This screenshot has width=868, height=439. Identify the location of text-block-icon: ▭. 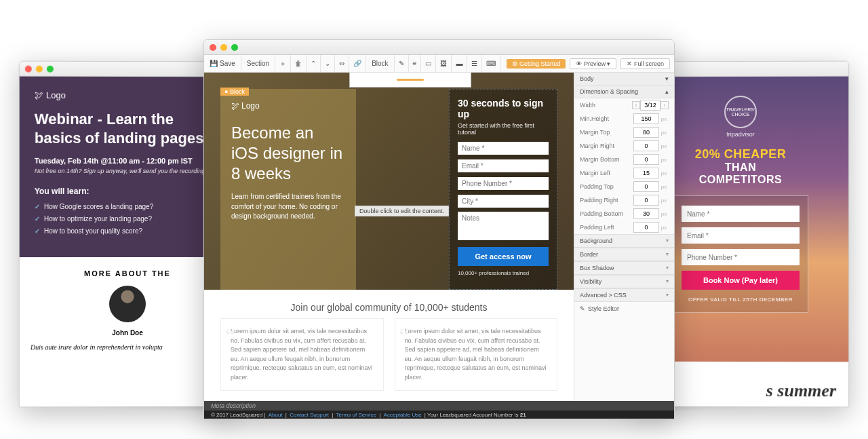
(429, 64).